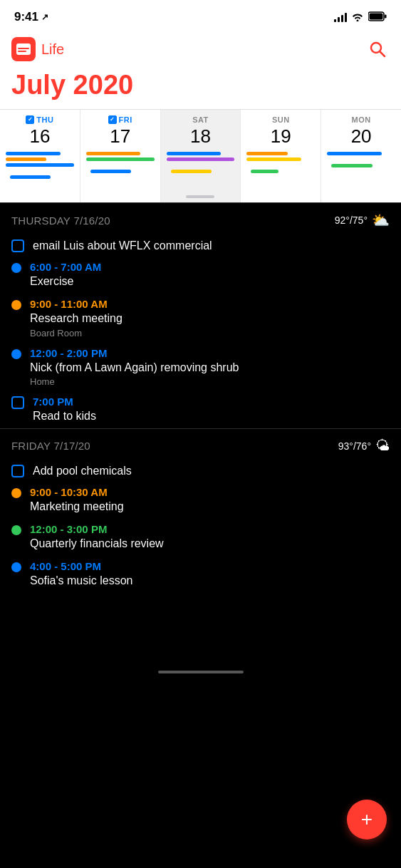 This screenshot has height=868, width=401. Describe the element at coordinates (201, 275) in the screenshot. I see `event-exercise: 6:00 - 7:00 AM Exercise` at that location.